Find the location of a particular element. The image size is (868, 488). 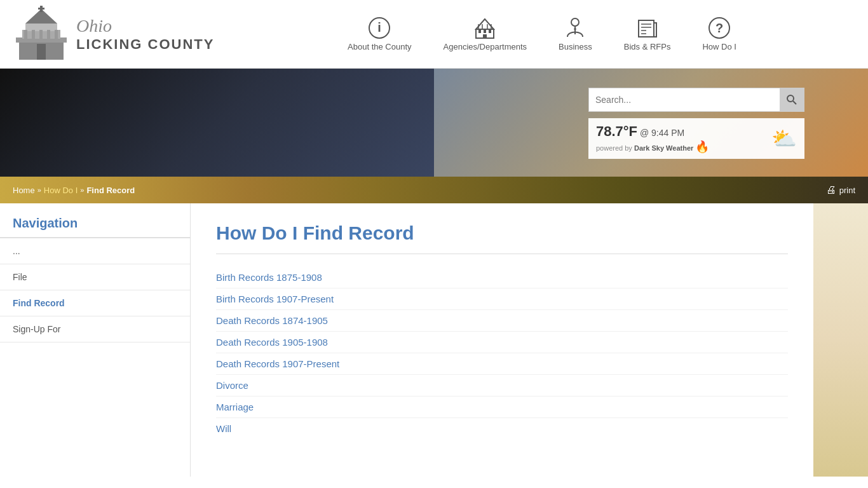

search-widget is located at coordinates (696, 100).